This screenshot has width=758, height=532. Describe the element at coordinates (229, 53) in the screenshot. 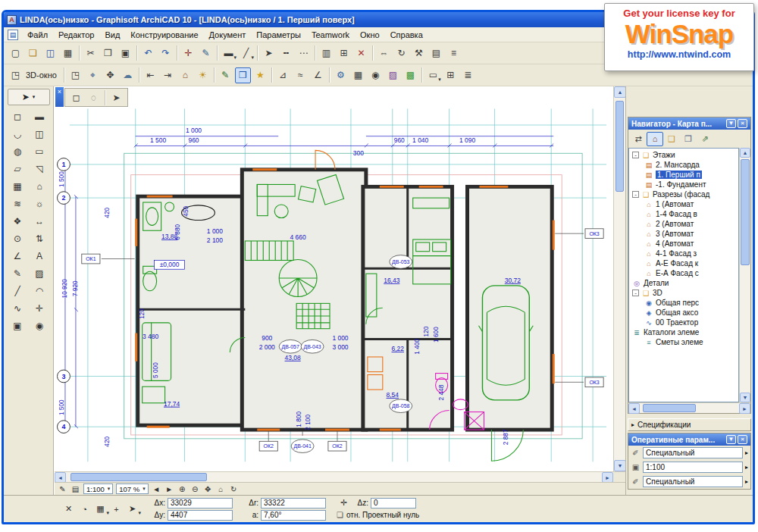

I see `wall-options-icon: ▬▾` at that location.